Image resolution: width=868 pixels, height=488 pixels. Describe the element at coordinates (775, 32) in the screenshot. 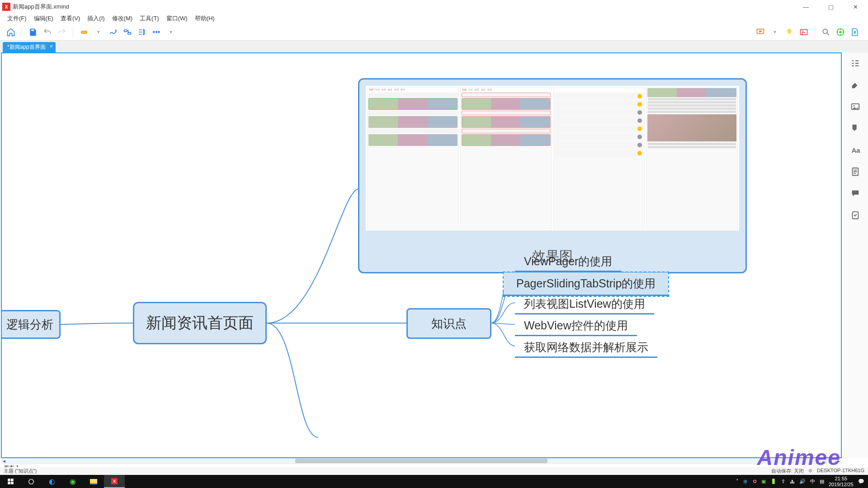

I see `presentation-dropdown-icon: ▼` at that location.